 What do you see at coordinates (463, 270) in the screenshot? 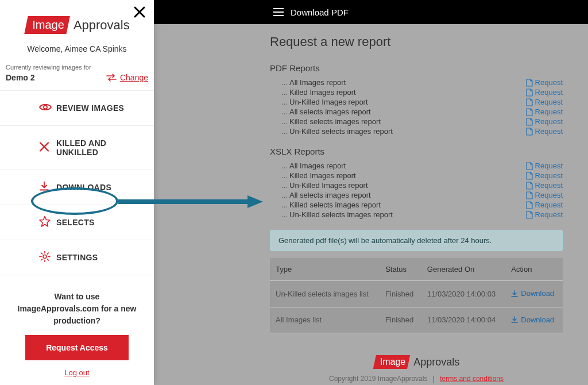
I see `col-generated: Generated On` at bounding box center [463, 270].